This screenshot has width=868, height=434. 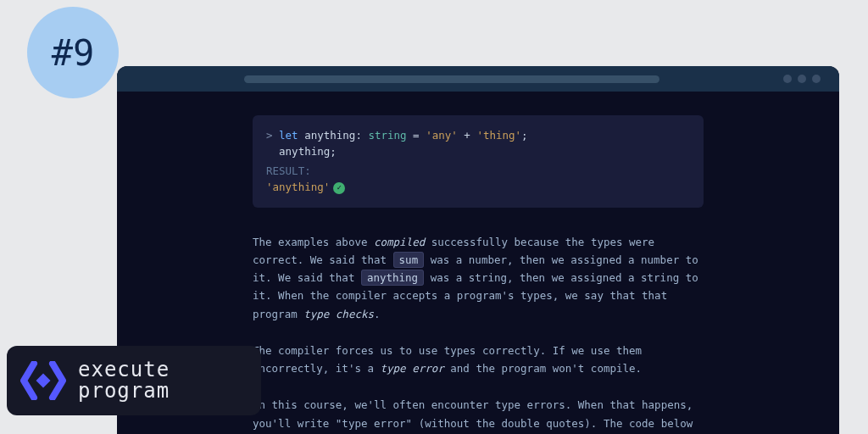 I want to click on code-pill: sum, so click(x=409, y=259).